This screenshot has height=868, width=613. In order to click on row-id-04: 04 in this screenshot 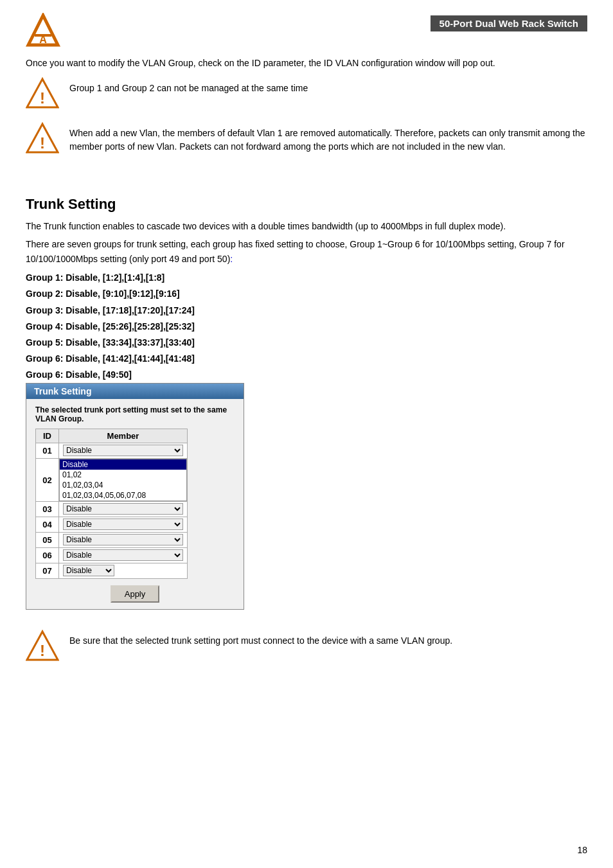, I will do `click(48, 525)`.